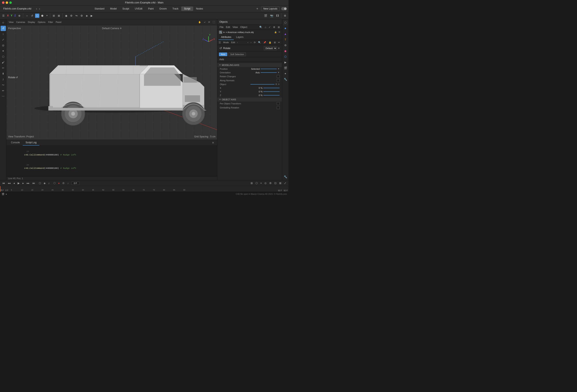 This screenshot has height=392, width=577. I want to click on sidebar-move-icon: ↕, so click(3, 34).